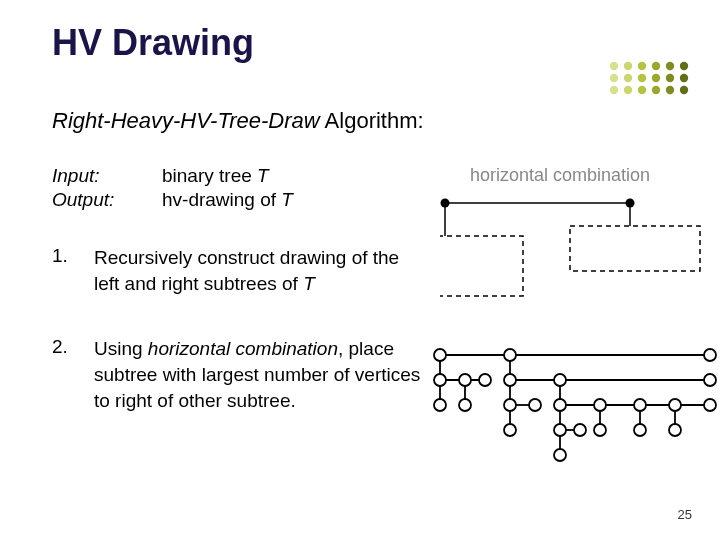  What do you see at coordinates (560, 176) in the screenshot?
I see `horizontal-combination-label: horizontal combination` at bounding box center [560, 176].